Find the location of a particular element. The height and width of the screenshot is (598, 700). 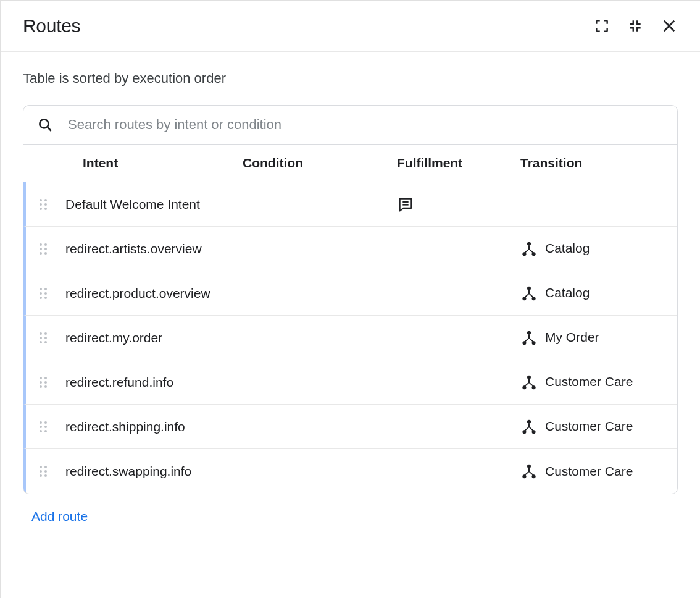

intent-cell: redirect.swapping.info is located at coordinates (152, 471).